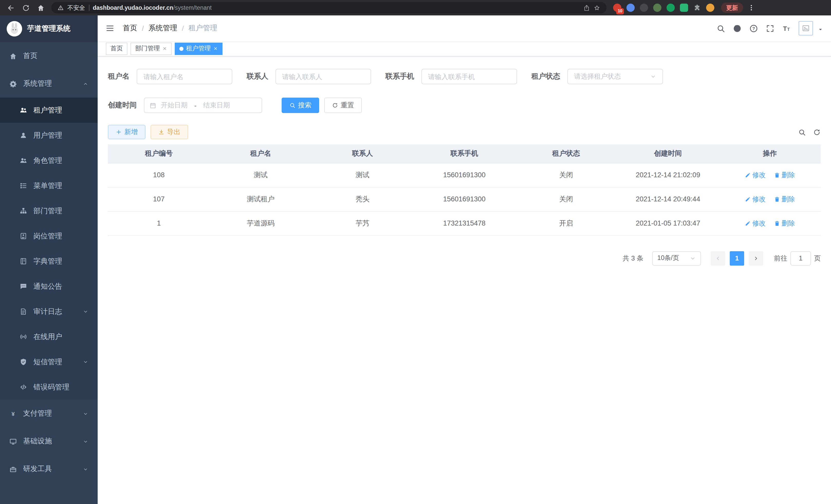 This screenshot has height=504, width=831. What do you see at coordinates (130, 28) in the screenshot?
I see `breadcrumb-home: 首页` at bounding box center [130, 28].